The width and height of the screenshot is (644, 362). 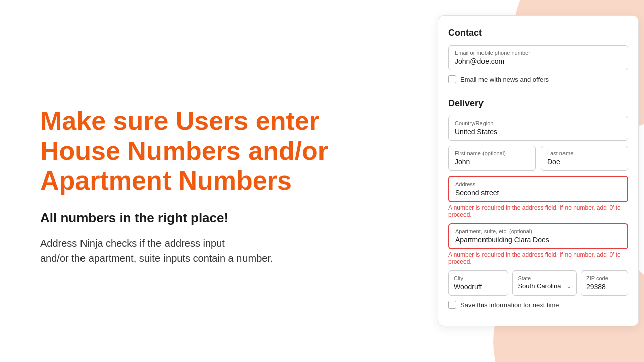 What do you see at coordinates (544, 283) in the screenshot?
I see `state-field: State South Carolina ⌄` at bounding box center [544, 283].